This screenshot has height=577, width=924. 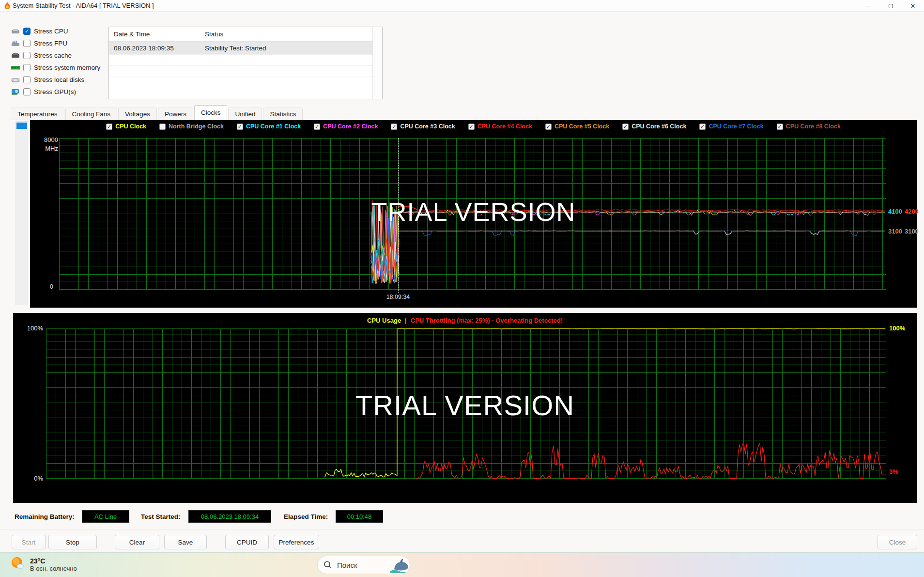 I want to click on weather-icon, so click(x=17, y=564).